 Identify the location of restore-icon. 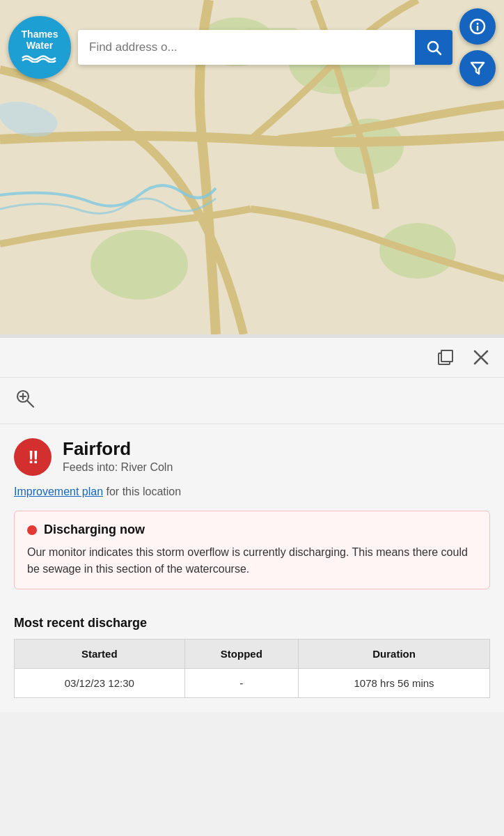
(446, 357).